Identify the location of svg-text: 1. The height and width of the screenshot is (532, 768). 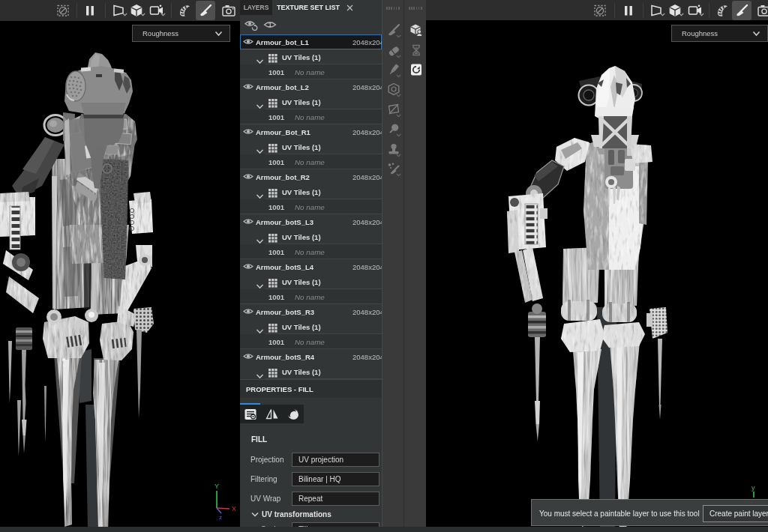
(270, 25).